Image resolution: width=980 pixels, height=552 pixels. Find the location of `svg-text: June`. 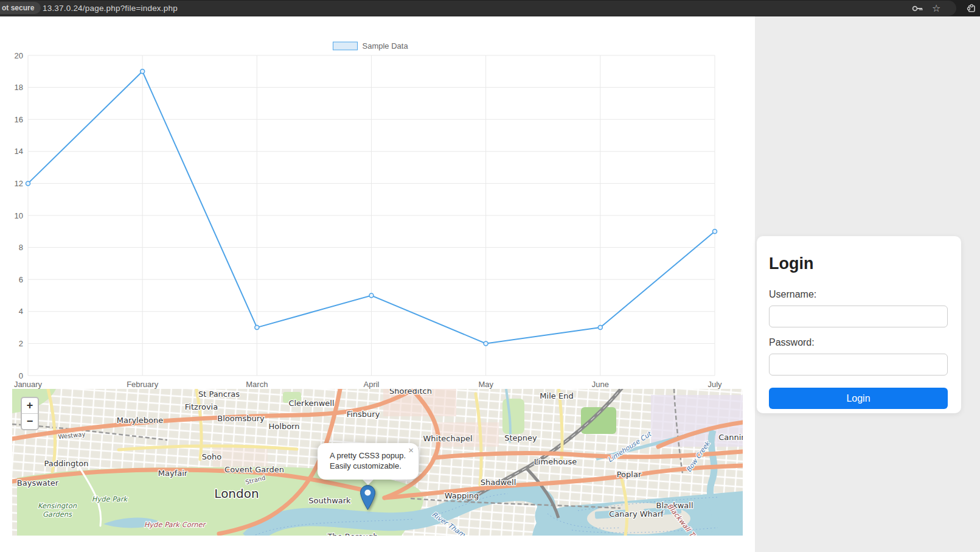

svg-text: June is located at coordinates (600, 385).